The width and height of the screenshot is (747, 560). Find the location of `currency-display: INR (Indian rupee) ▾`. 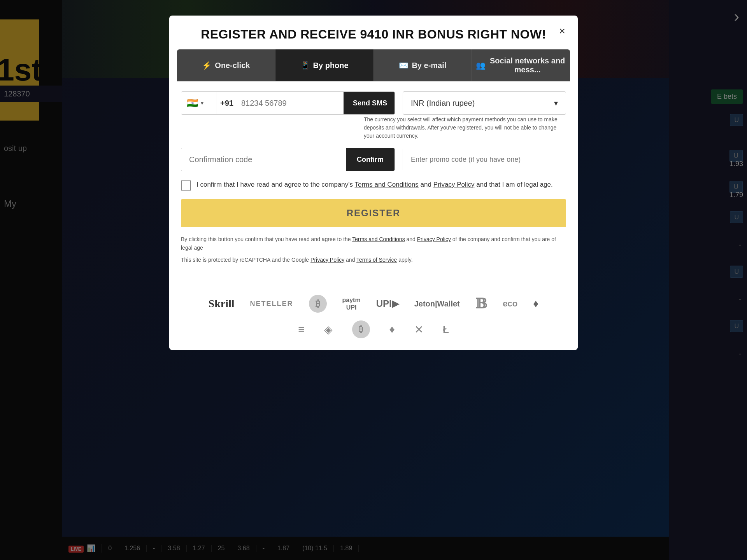

currency-display: INR (Indian rupee) ▾ is located at coordinates (484, 103).